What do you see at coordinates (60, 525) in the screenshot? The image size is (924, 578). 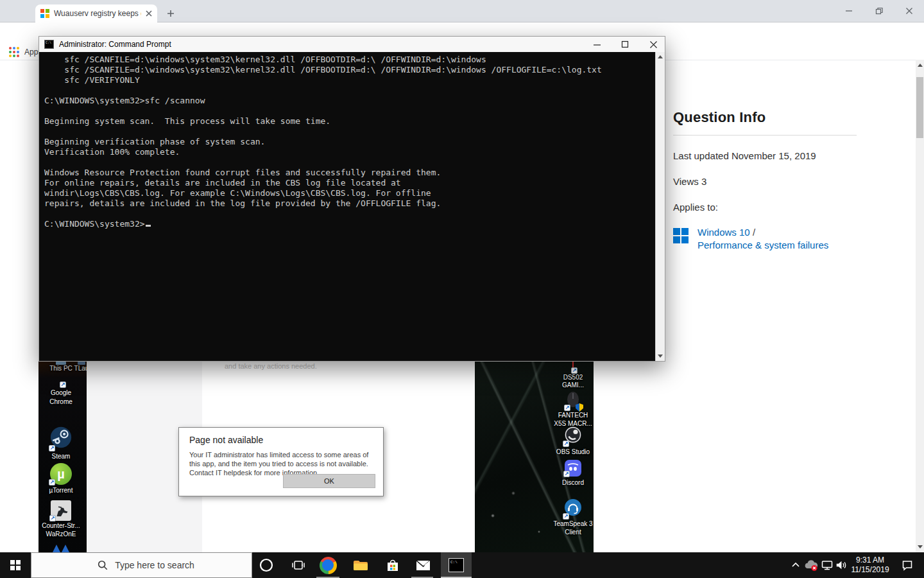 I see `icon-label: Counter-Str...` at bounding box center [60, 525].